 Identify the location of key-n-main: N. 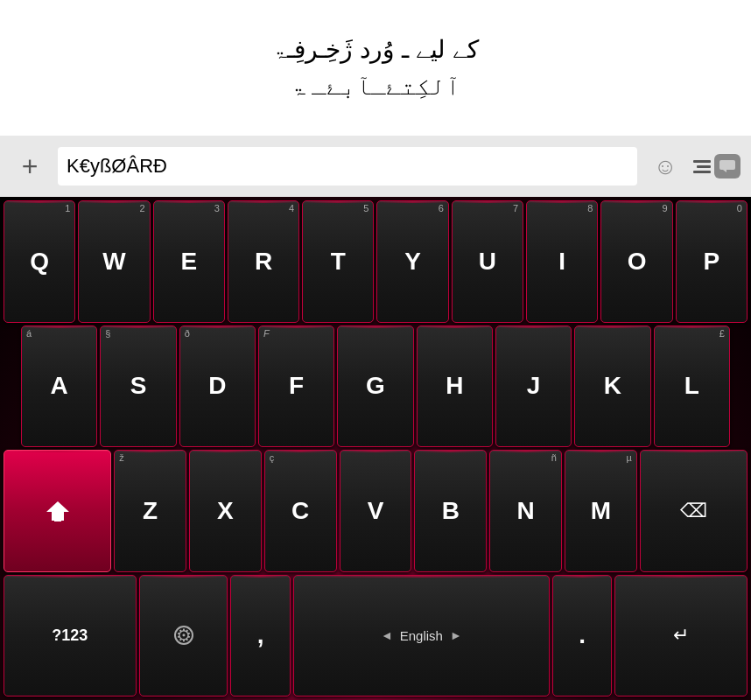
(525, 511).